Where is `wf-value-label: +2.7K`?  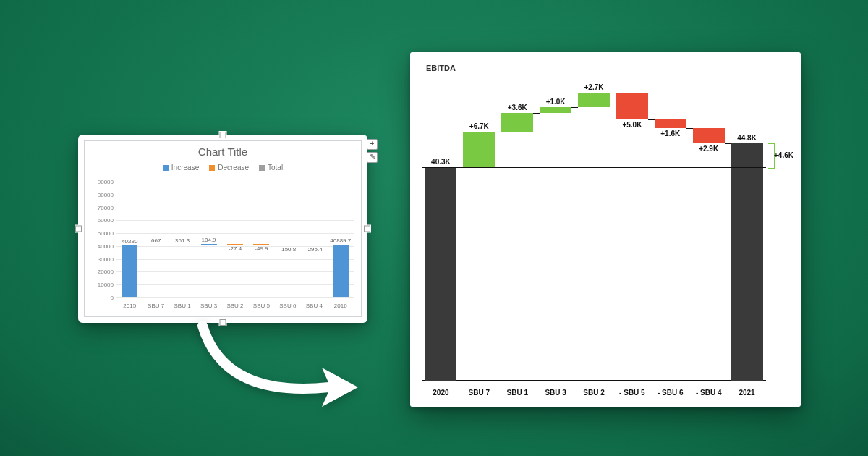
wf-value-label: +2.7K is located at coordinates (595, 87).